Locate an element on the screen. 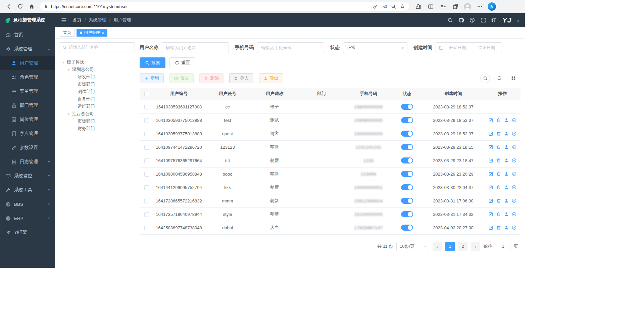 This screenshot has width=644, height=328. tree-node: ▾ 橙子科技 is located at coordinates (97, 62).